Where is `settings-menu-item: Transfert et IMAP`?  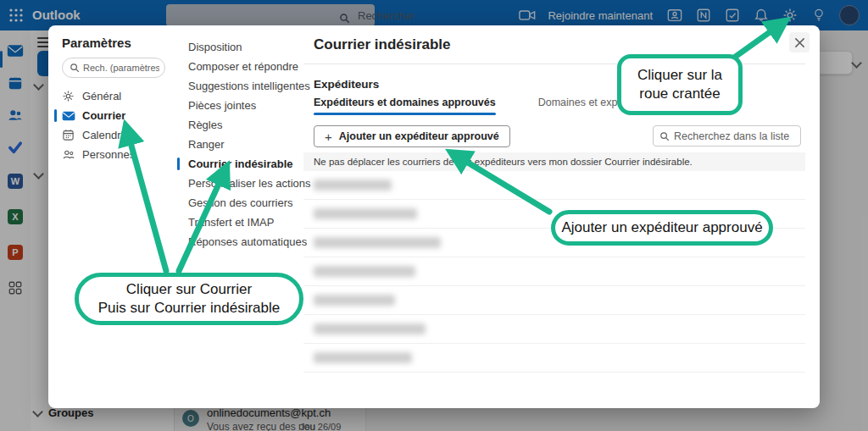 settings-menu-item: Transfert et IMAP is located at coordinates (239, 222).